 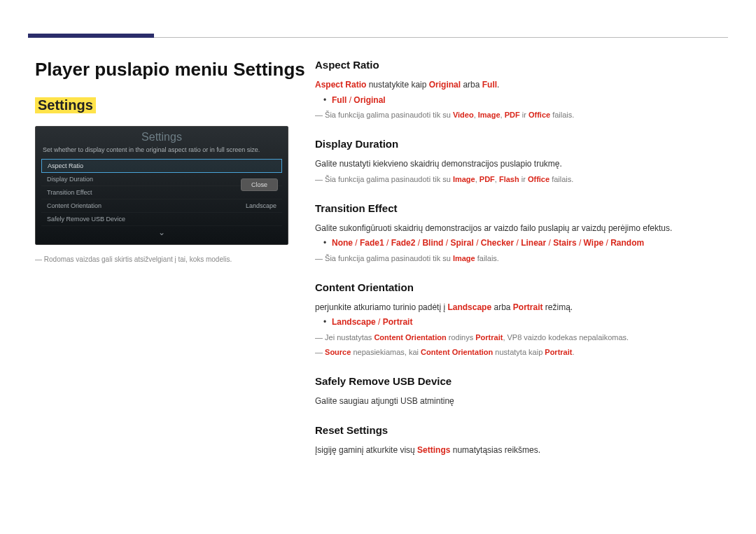 I want to click on image-disclaimer: Rodomas vaizdas gali skirtis atsižvelgia…, so click(x=172, y=260).